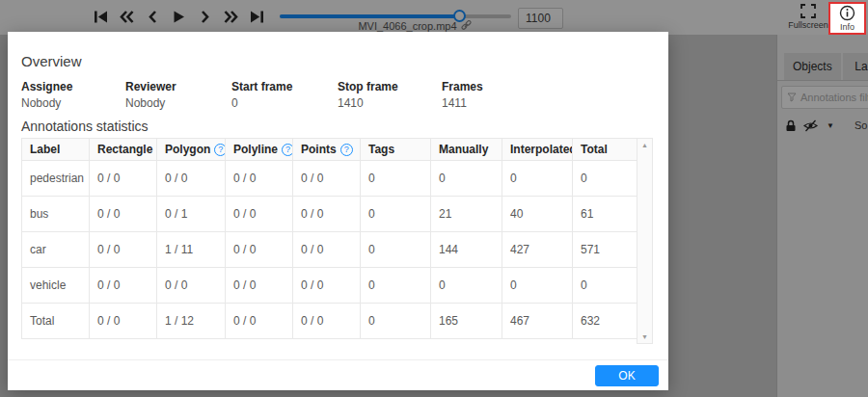  What do you see at coordinates (467, 150) in the screenshot?
I see `col-manually: Manually` at bounding box center [467, 150].